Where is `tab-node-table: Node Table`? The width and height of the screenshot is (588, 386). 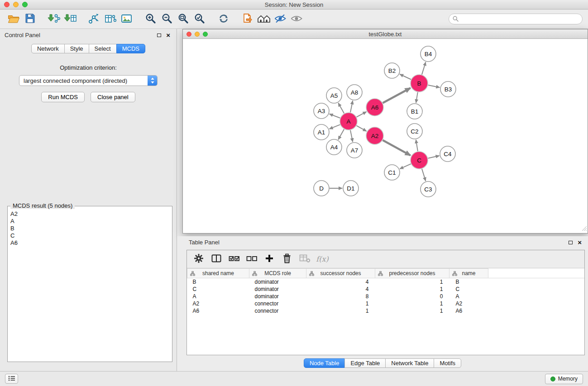
tab-node-table: Node Table is located at coordinates (325, 363).